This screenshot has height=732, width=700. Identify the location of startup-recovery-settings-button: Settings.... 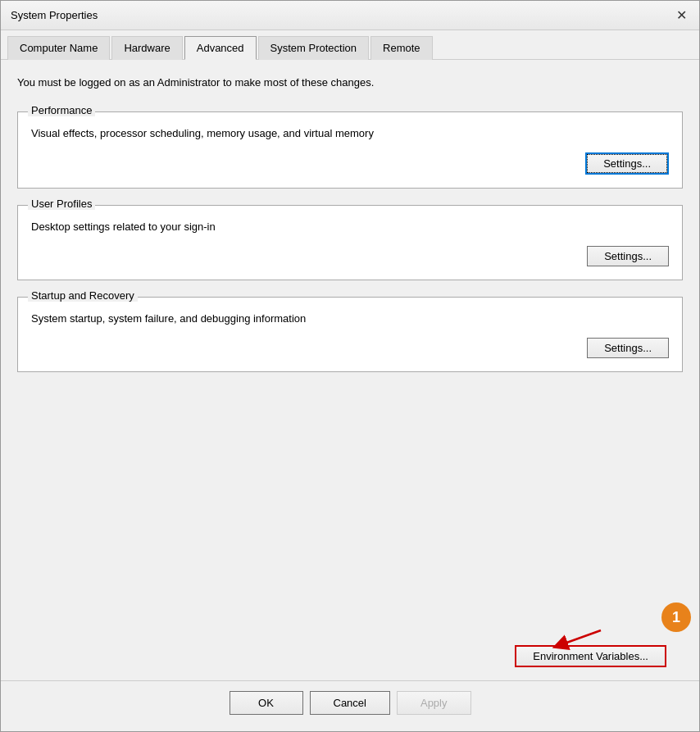
(628, 348).